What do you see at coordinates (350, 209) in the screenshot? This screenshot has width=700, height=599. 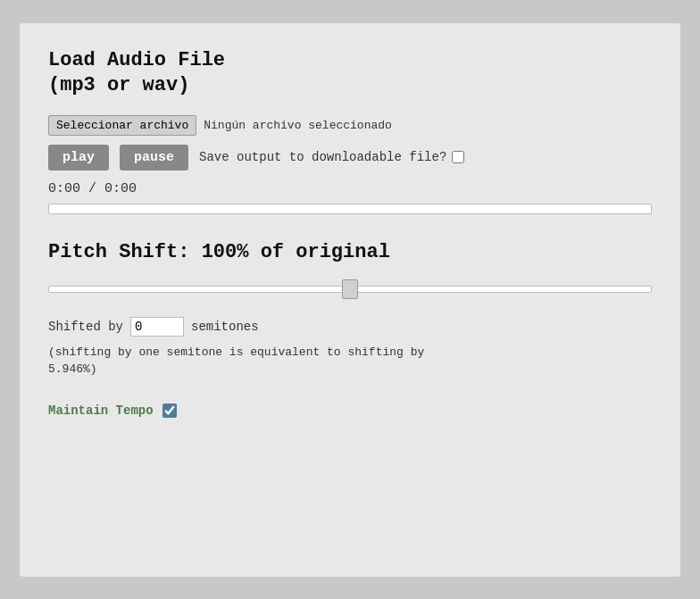 I see `progress-bar` at bounding box center [350, 209].